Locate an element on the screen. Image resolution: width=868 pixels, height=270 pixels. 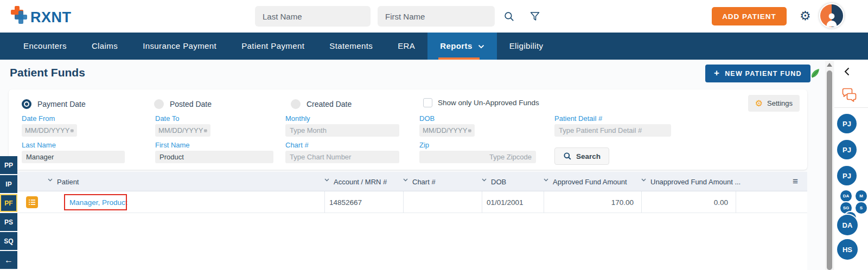
column-header-patient: Patient is located at coordinates (63, 182).